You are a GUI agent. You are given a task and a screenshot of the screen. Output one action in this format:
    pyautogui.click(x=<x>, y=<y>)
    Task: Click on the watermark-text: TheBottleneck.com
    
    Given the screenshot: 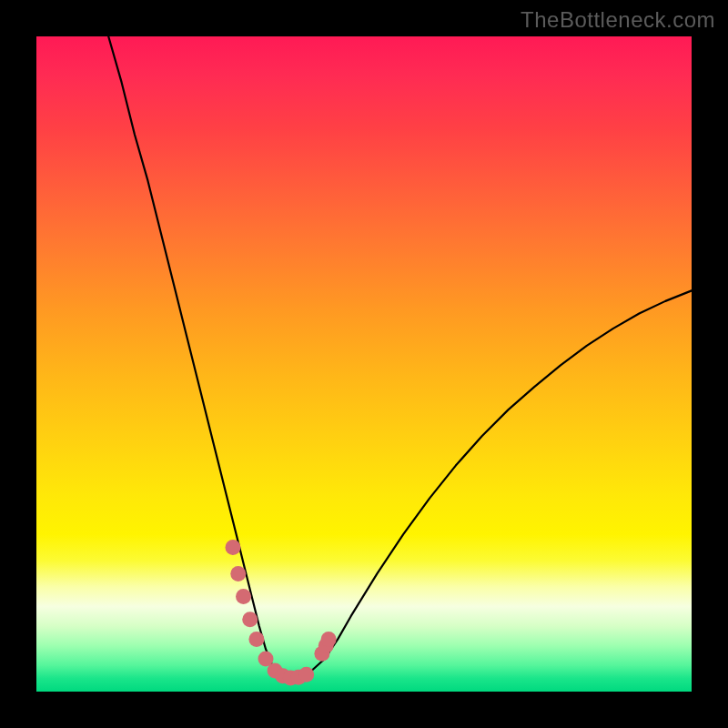 What is the action you would take?
    pyautogui.click(x=618, y=20)
    